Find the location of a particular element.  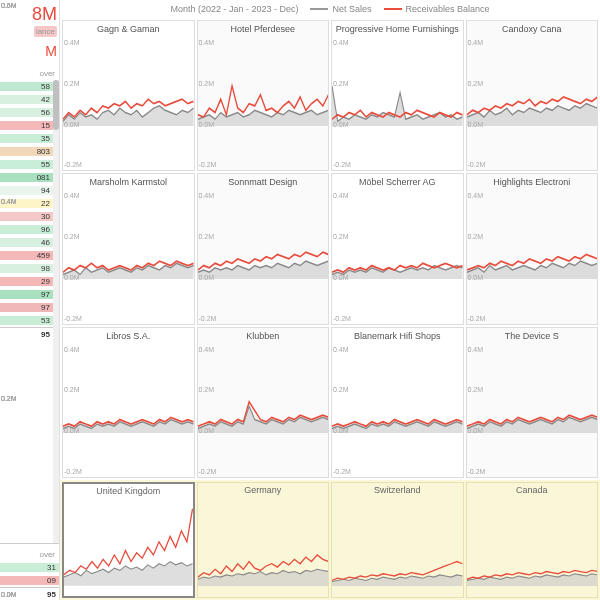

chart-panel: United Kingdom0.6M0.4M0.2M0.0M is located at coordinates (128, 540).